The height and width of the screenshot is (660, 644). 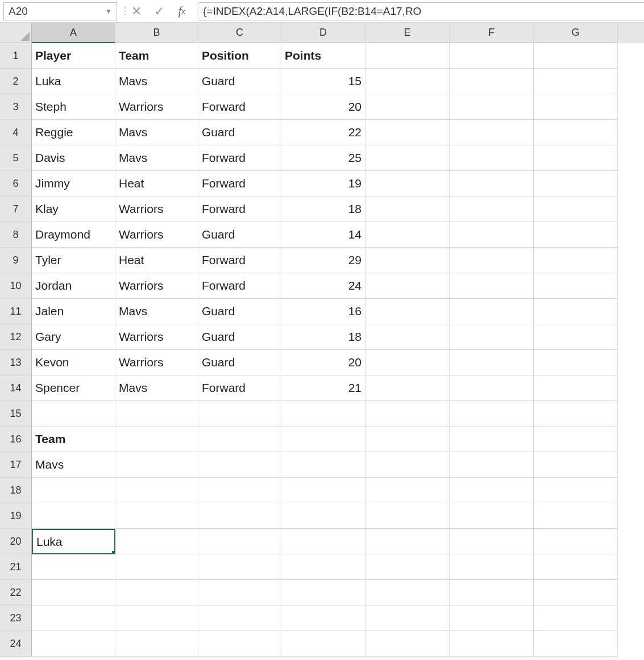 What do you see at coordinates (60, 11) in the screenshot?
I see `name-box: A20 ▼` at bounding box center [60, 11].